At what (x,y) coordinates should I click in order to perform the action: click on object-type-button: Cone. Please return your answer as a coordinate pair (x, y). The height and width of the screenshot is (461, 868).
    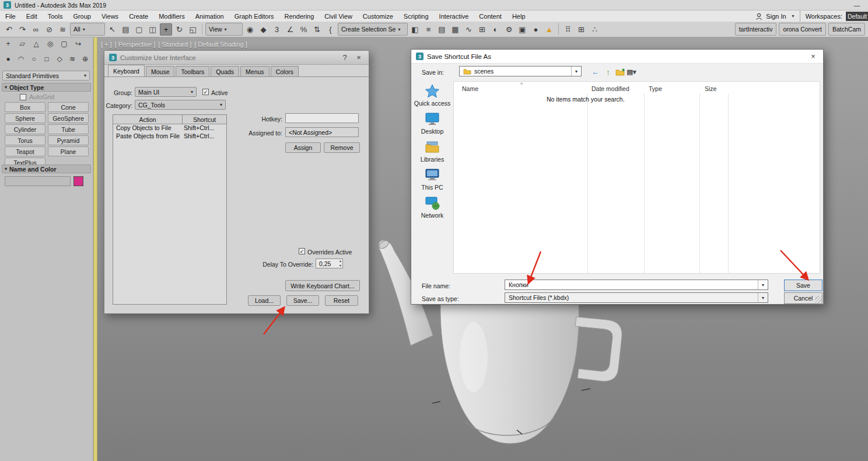
    Looking at the image, I should click on (68, 107).